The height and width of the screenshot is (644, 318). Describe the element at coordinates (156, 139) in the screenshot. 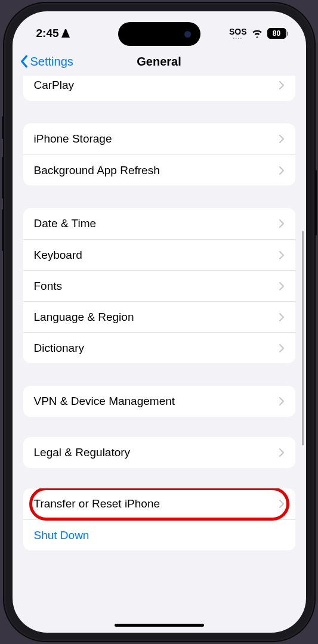

I see `row-label: iPhone Storage` at that location.